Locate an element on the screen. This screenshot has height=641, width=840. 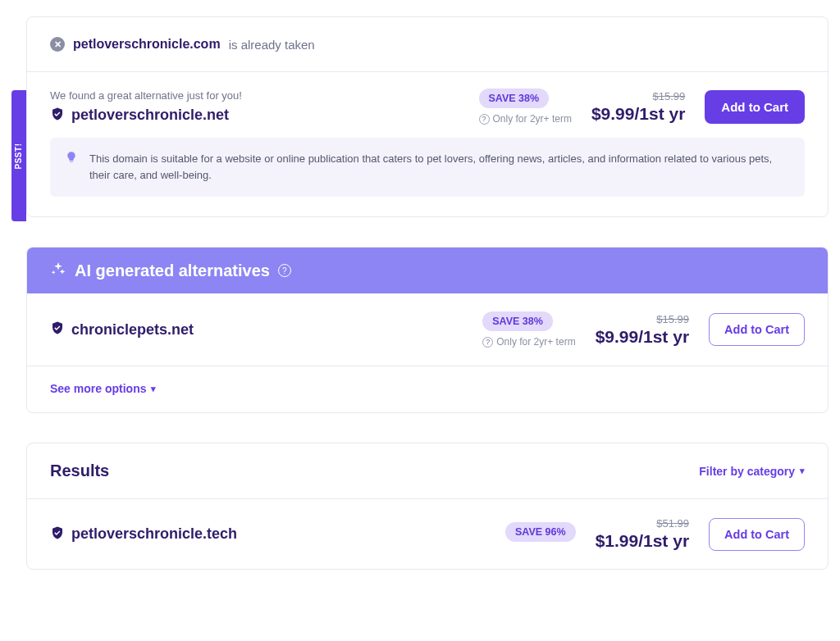
ai-item-row: chroniclepets.net SAVE 38% ? Only for 2y… is located at coordinates (427, 330).